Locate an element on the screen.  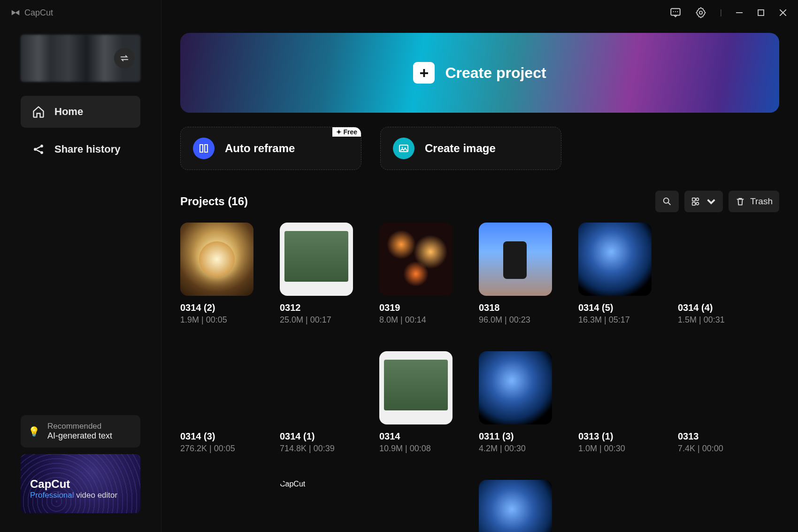
swap-account-button is located at coordinates (124, 58).